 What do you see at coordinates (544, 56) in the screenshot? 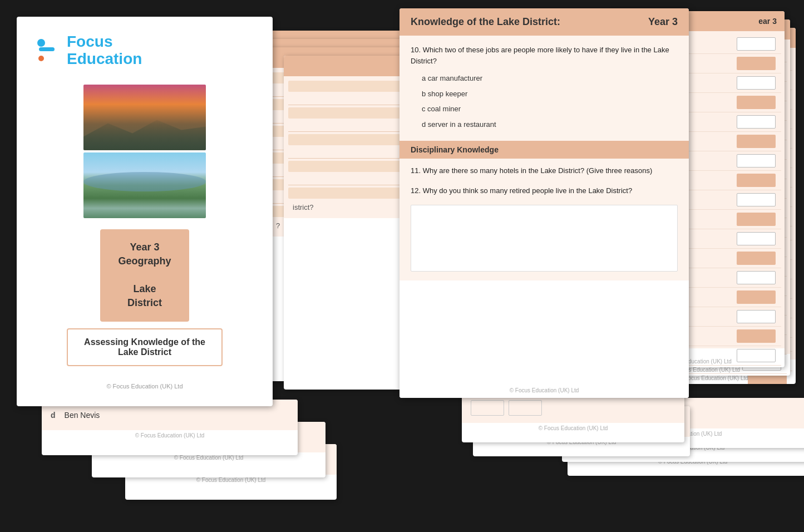
I see `question-10-text: 10. Which two of these jobs are people m…` at bounding box center [544, 56].